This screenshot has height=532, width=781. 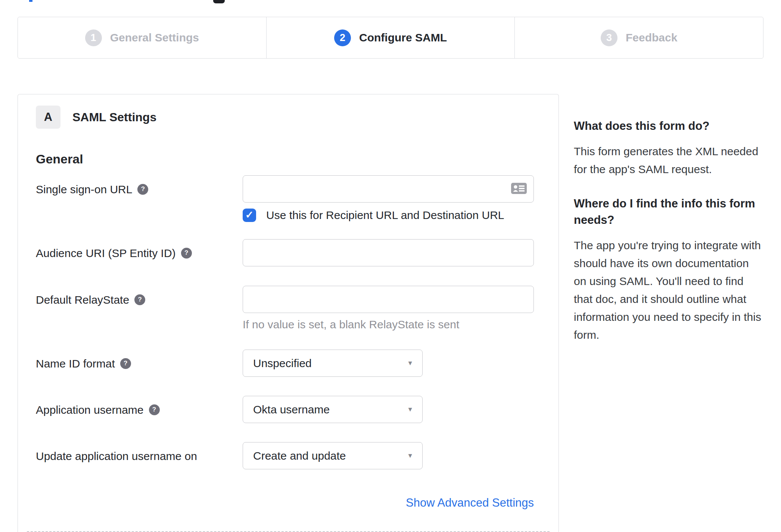 What do you see at coordinates (139, 453) in the screenshot?
I see `field-label: Update application username on` at bounding box center [139, 453].